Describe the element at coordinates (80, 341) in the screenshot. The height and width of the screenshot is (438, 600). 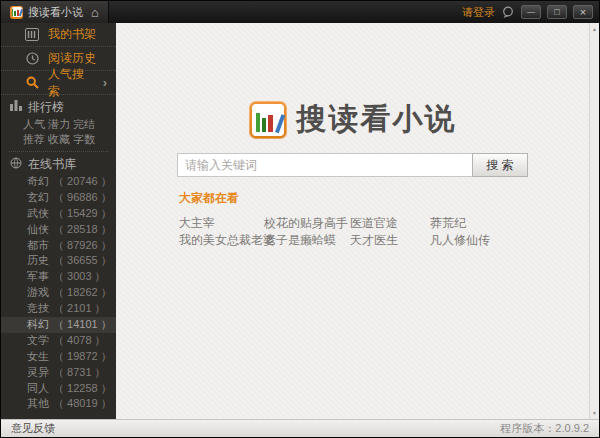
I see `category-count: （ 4078 ）` at that location.